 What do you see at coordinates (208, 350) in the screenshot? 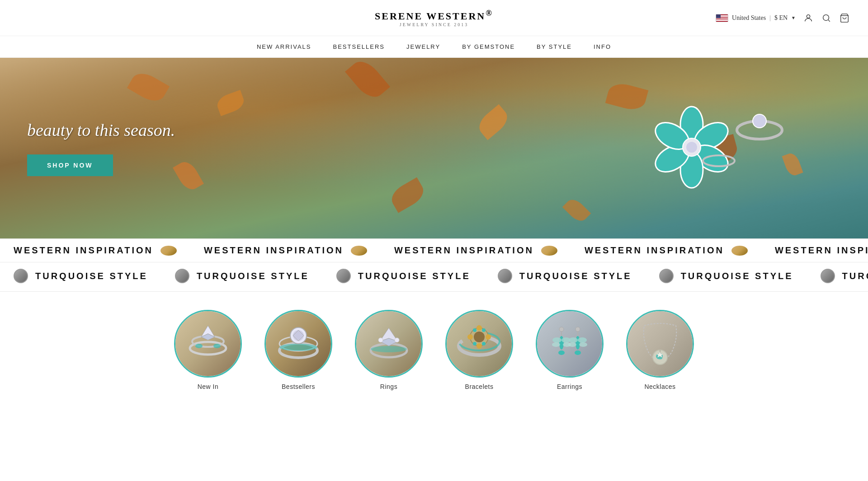
I see `category-new-in: New In` at bounding box center [208, 350].